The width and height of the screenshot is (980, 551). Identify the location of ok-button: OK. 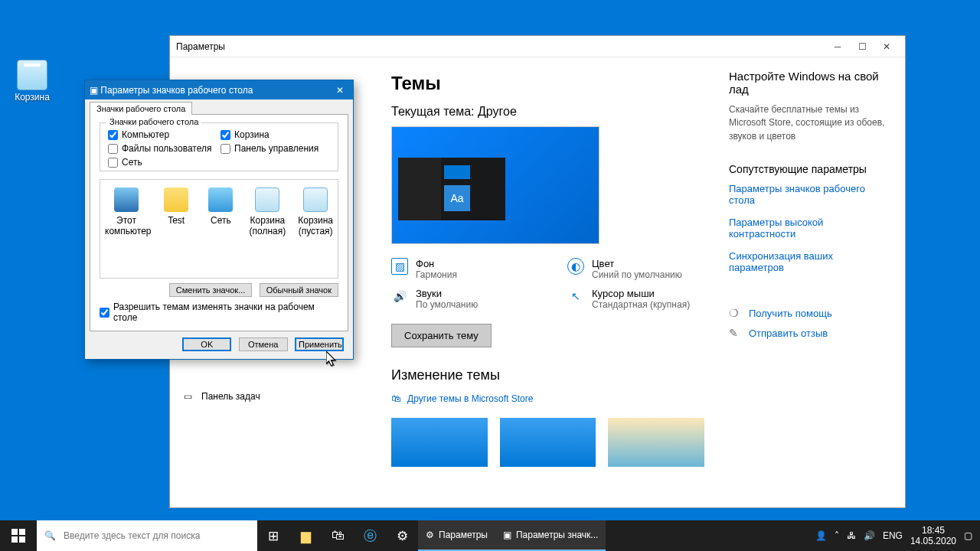
(207, 344).